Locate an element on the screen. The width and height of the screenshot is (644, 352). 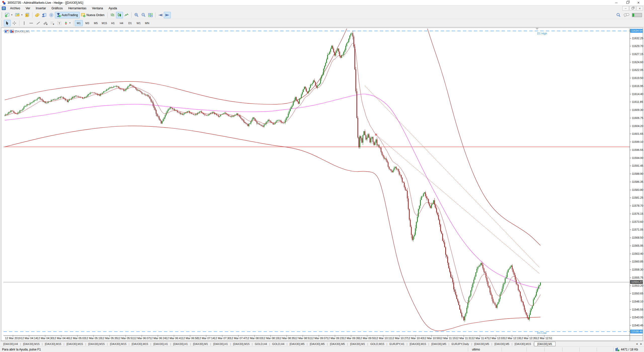
profiles-dropdown-arrow: ▼ is located at coordinates (22, 15).